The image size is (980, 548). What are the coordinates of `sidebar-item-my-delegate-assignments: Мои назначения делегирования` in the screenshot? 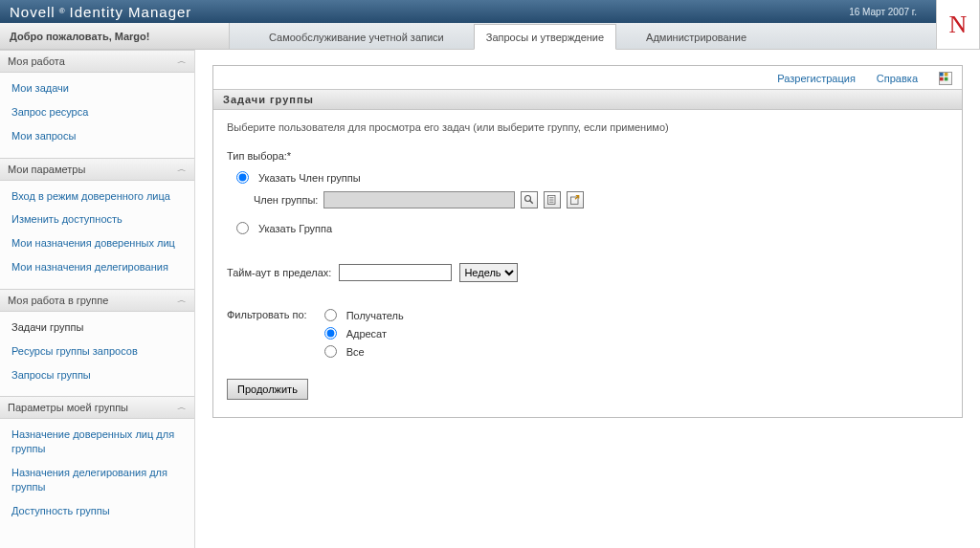 It's located at (98, 268).